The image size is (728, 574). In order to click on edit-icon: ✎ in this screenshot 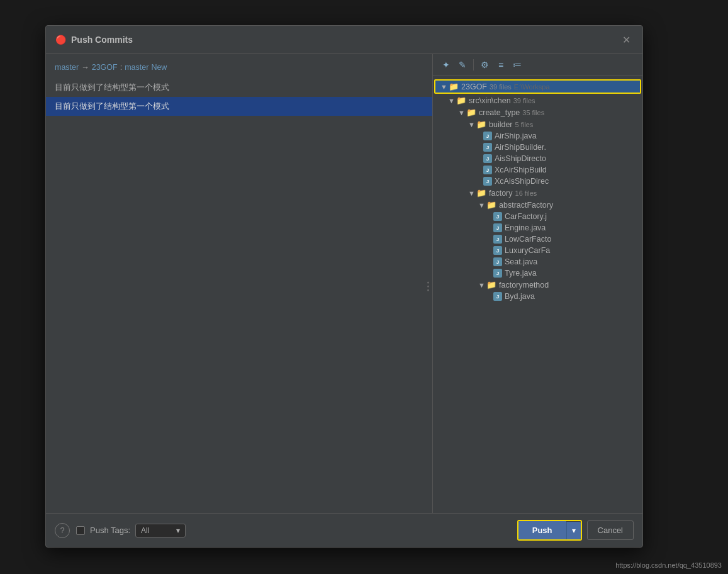, I will do `click(462, 65)`.